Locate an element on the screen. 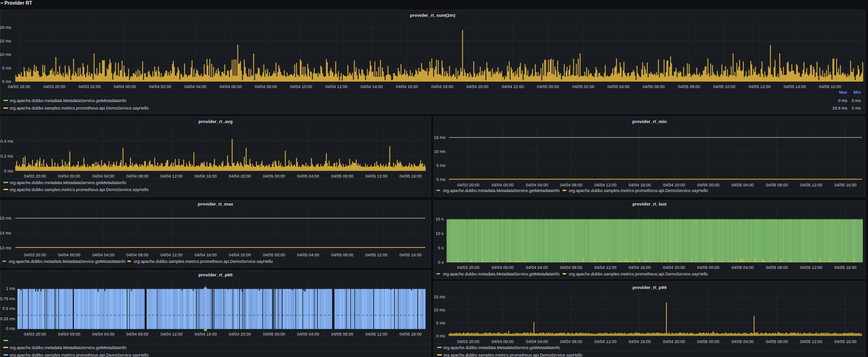 This screenshot has height=357, width=868. svg-text: 04/03 22:00 is located at coordinates (90, 87).